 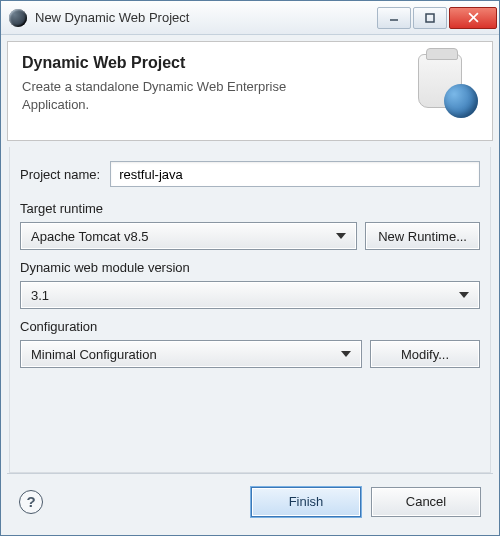 What do you see at coordinates (436, 18) in the screenshot?
I see `window-controls` at bounding box center [436, 18].